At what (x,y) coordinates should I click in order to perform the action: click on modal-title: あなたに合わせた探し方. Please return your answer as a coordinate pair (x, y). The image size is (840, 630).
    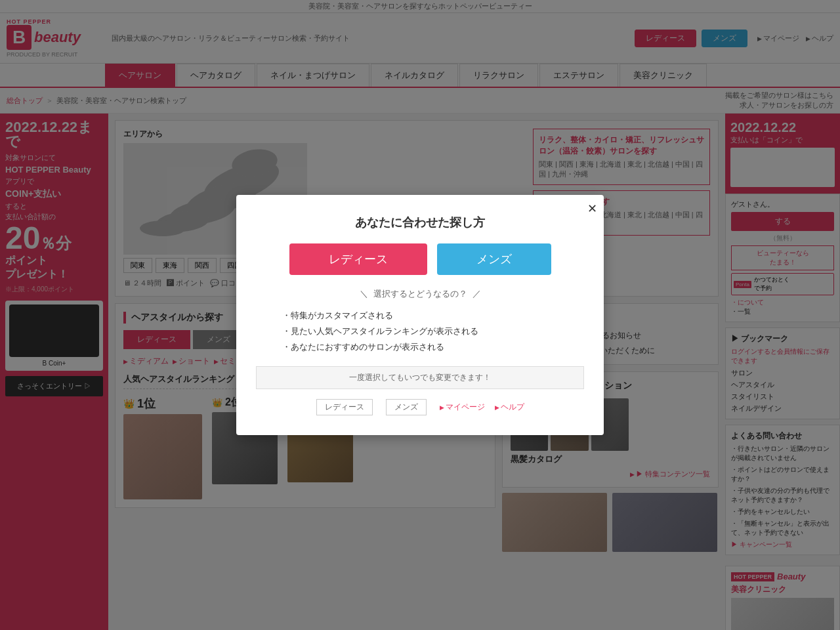
    Looking at the image, I should click on (420, 222).